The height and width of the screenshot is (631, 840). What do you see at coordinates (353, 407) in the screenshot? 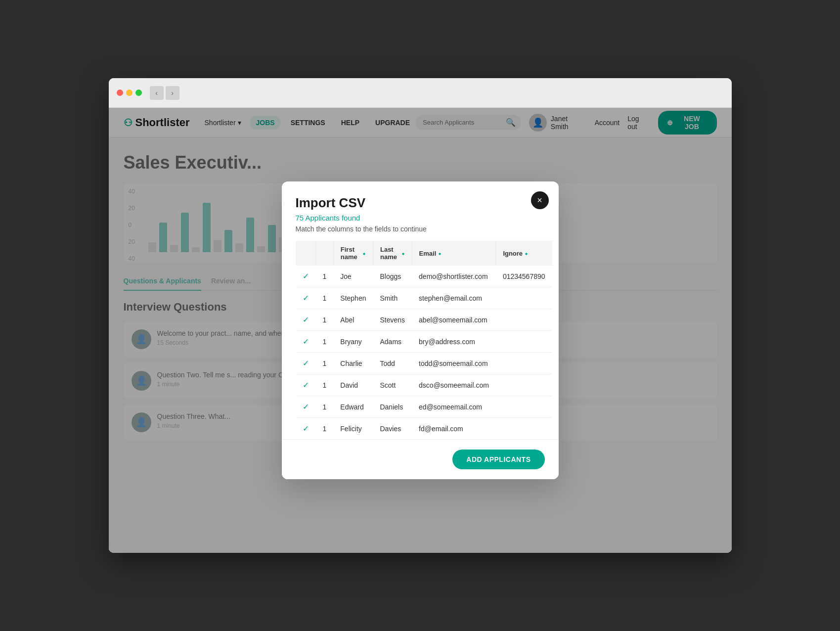
I see `cell-first-name: Edward` at bounding box center [353, 407].